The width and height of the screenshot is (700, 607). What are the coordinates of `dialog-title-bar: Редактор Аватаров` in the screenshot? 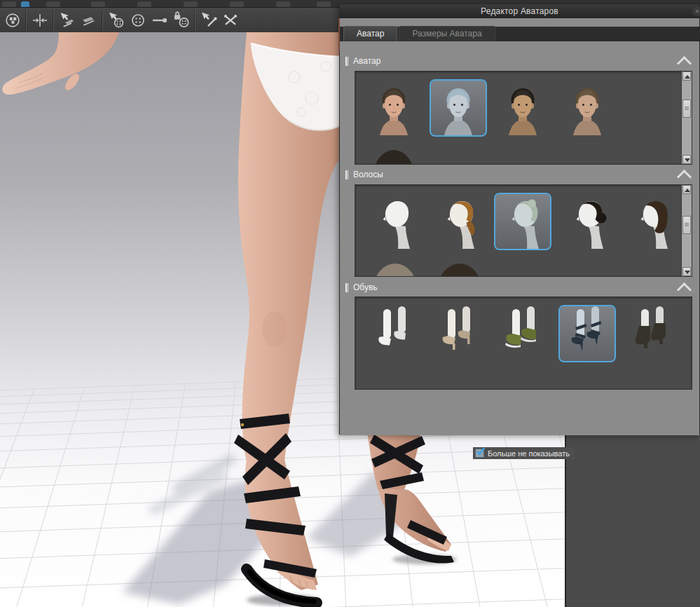 It's located at (520, 11).